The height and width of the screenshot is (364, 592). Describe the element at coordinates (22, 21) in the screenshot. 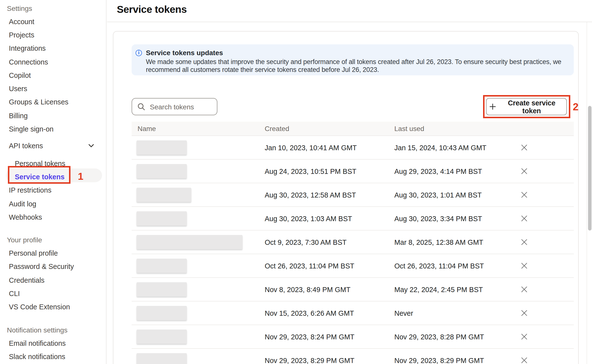

I see `sidebar-item-label: Account` at that location.